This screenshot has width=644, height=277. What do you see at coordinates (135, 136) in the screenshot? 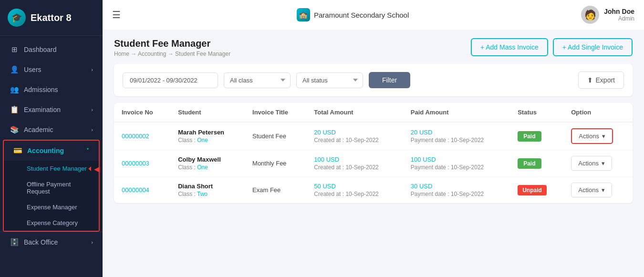
I see `invoice-no-value: 00000002` at bounding box center [135, 136].